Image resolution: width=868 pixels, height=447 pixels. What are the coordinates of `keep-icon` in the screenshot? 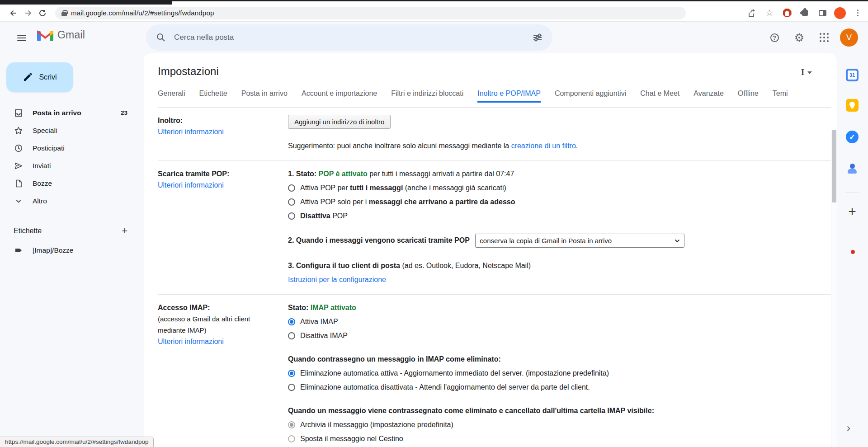 It's located at (852, 105).